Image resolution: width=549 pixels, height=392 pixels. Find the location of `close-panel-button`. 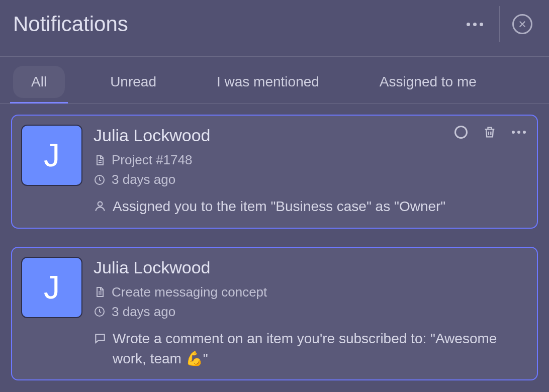

close-panel-button is located at coordinates (522, 24).